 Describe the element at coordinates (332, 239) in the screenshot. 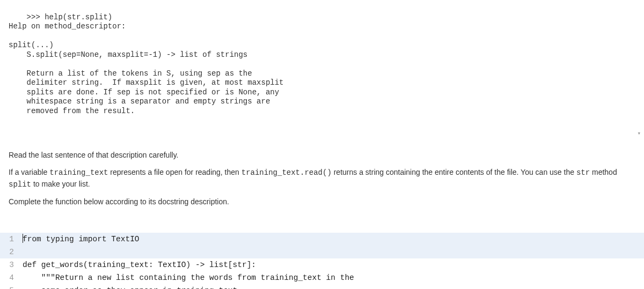

I see `code-text: from typing import TextIO` at that location.